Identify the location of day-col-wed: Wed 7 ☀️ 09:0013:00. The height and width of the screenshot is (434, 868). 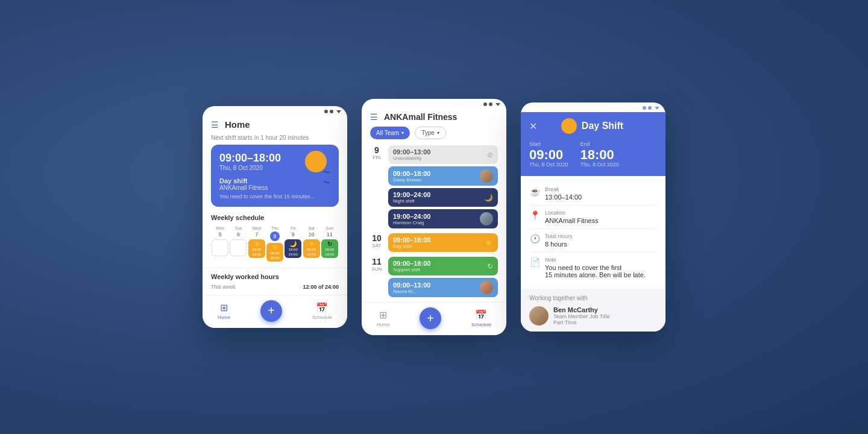
(257, 244).